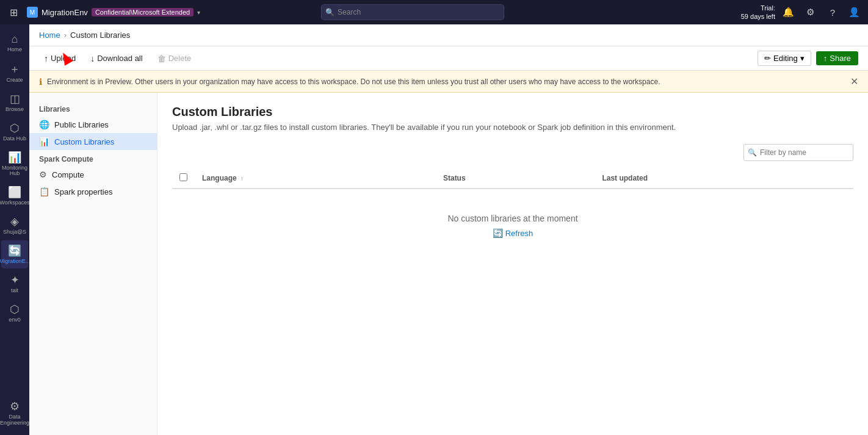 The image size is (868, 435). What do you see at coordinates (808, 59) in the screenshot?
I see `toolbar-right: ✏ Editing ▾ ↑ Share` at bounding box center [808, 59].